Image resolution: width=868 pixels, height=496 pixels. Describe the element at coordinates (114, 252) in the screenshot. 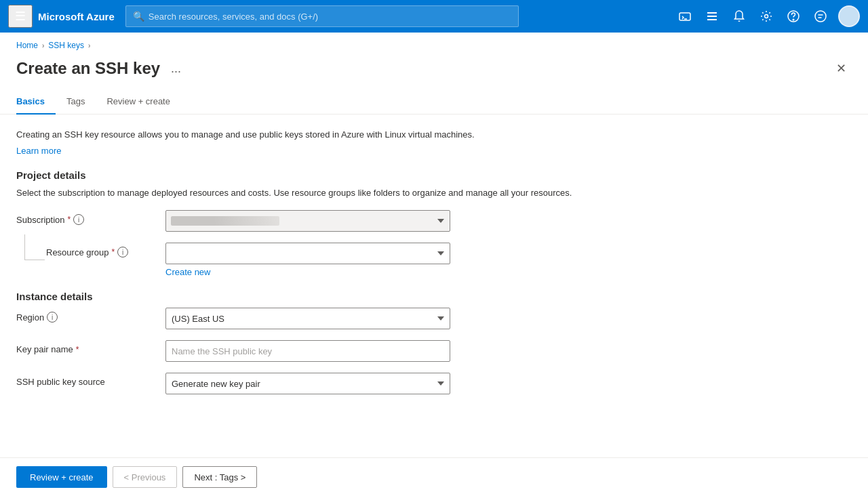

I see `resource-group-required: *` at that location.